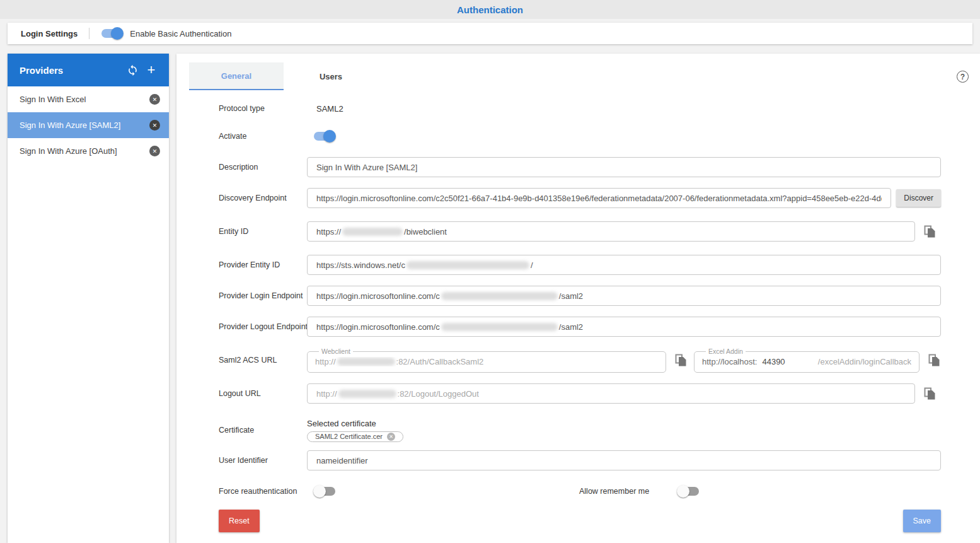 The width and height of the screenshot is (980, 543). I want to click on enable-basic-auth-label: Enable Basic Authentication, so click(180, 34).